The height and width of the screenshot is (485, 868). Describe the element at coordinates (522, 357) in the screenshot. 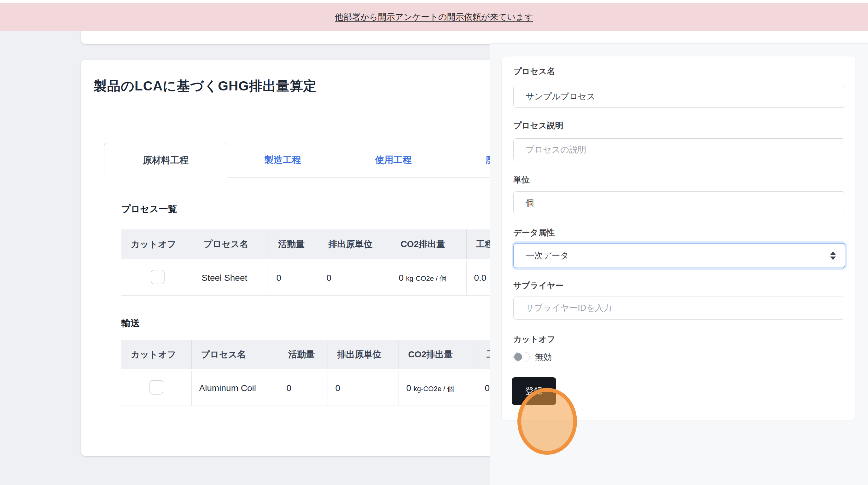

I see `cutoff-toggle` at that location.